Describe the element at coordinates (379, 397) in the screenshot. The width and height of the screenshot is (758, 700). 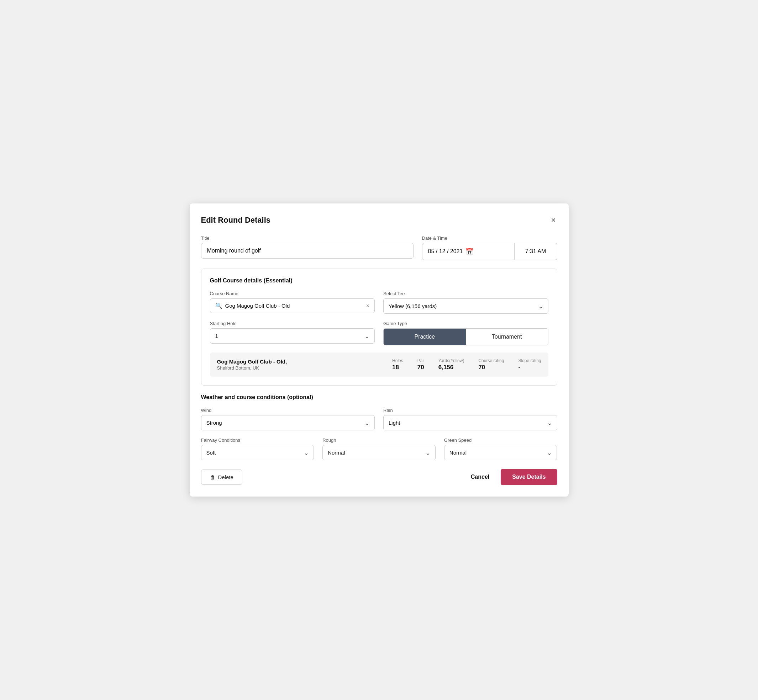
I see `weather-section-title: Weather and course conditions (optional)` at that location.